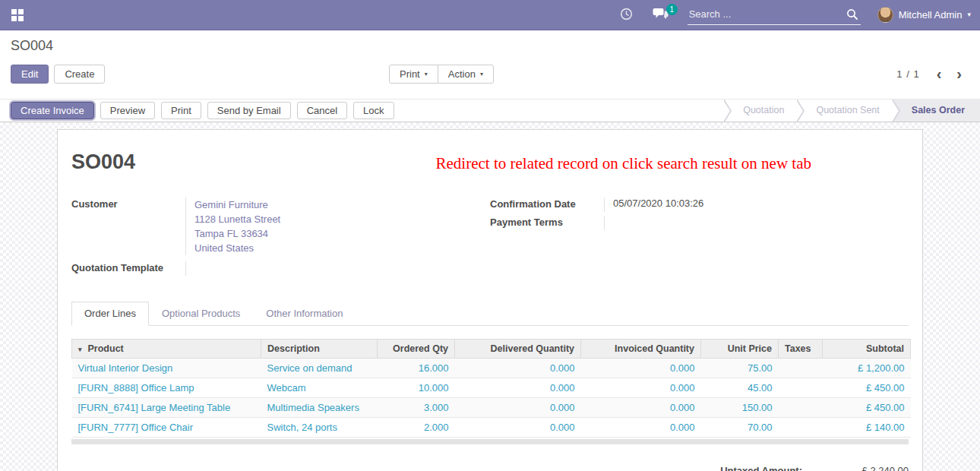 The width and height of the screenshot is (980, 471). Describe the element at coordinates (319, 349) in the screenshot. I see `column-header-description: Description` at that location.